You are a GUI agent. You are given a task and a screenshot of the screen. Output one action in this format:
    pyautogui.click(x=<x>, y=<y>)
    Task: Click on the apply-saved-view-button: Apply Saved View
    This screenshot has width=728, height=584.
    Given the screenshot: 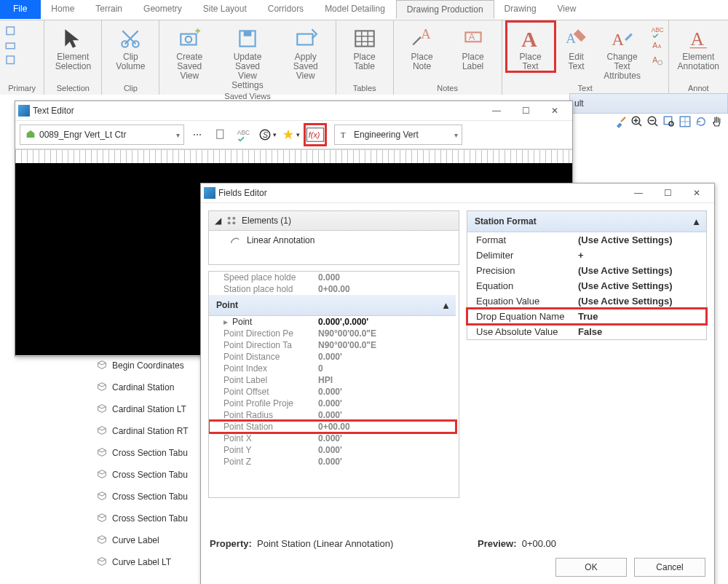 What is the action you would take?
    pyautogui.click(x=306, y=51)
    